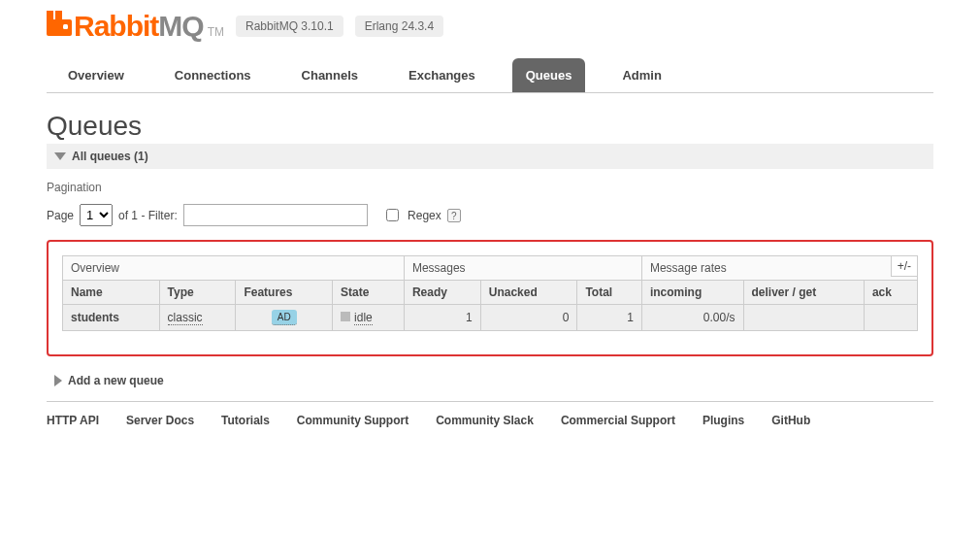 This screenshot has width=980, height=536. I want to click on queue-type: classic, so click(185, 318).